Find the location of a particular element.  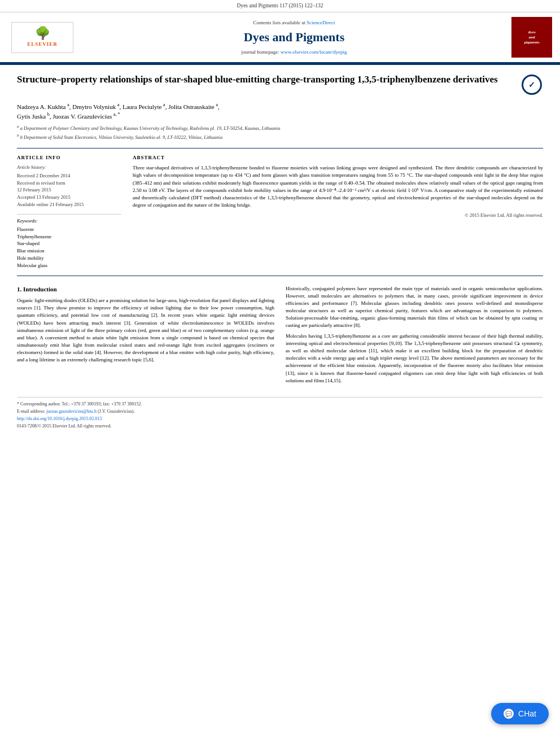

journal-info: Dyes and Pigments 117 (2015) 122–132 is located at coordinates (280, 6).